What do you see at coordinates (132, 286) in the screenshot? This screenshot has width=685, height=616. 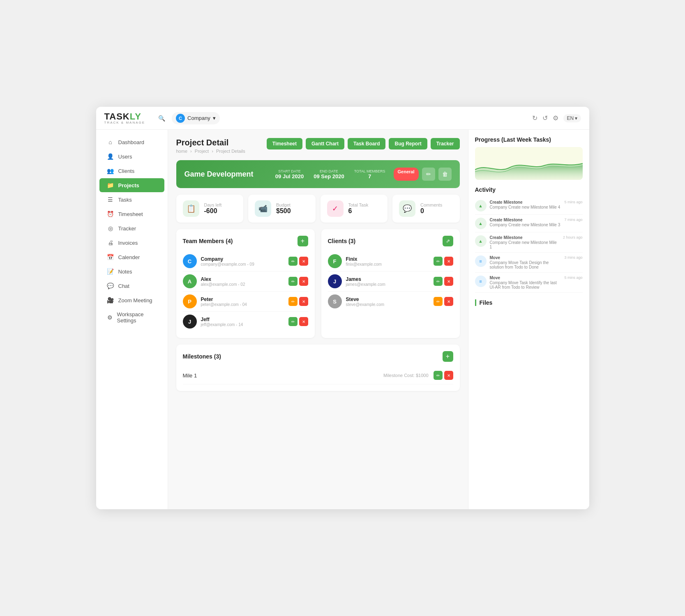 I see `sidebar-item-chat: 💬 Chat` at bounding box center [132, 286].